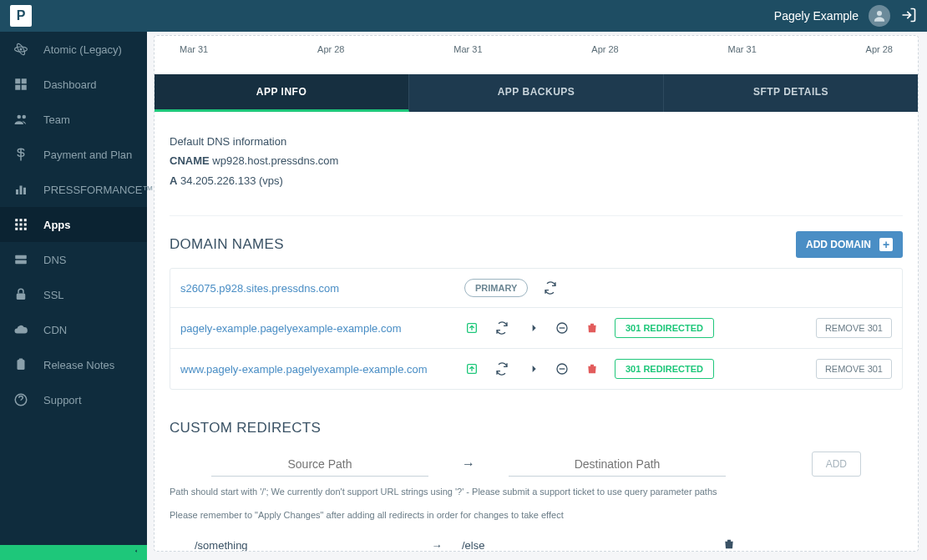  Describe the element at coordinates (496, 288) in the screenshot. I see `primary-chip: PRIMARY` at that location.